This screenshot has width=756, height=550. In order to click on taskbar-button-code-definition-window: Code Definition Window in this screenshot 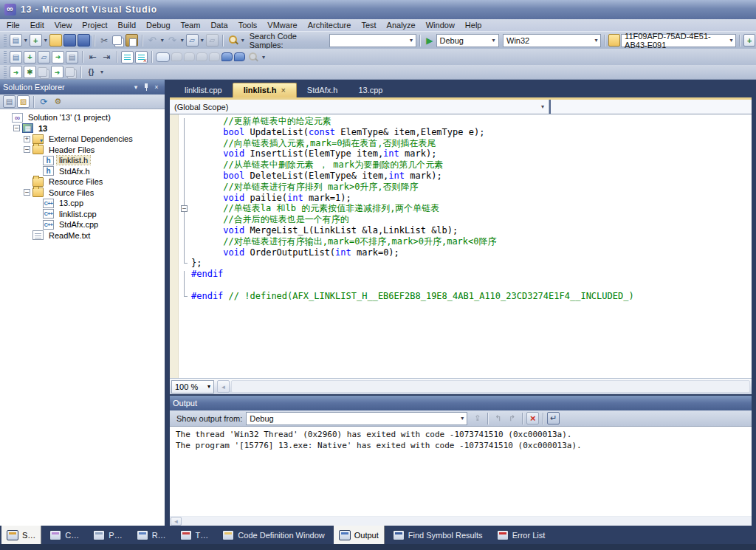, I will do `click(273, 534)`.